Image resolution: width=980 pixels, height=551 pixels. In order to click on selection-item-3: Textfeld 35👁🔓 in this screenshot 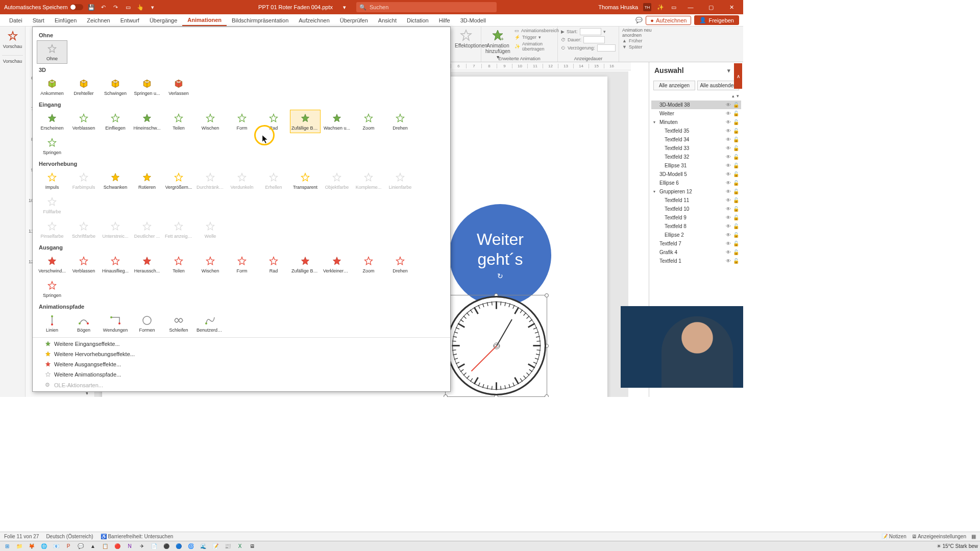, I will do `click(696, 131)`.